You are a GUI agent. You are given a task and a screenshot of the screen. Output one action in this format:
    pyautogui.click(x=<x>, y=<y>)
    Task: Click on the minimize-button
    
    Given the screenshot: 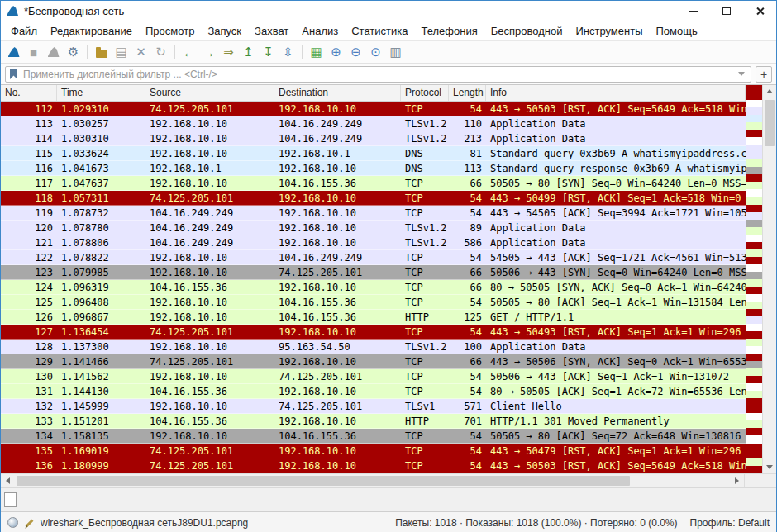 What is the action you would take?
    pyautogui.click(x=694, y=11)
    